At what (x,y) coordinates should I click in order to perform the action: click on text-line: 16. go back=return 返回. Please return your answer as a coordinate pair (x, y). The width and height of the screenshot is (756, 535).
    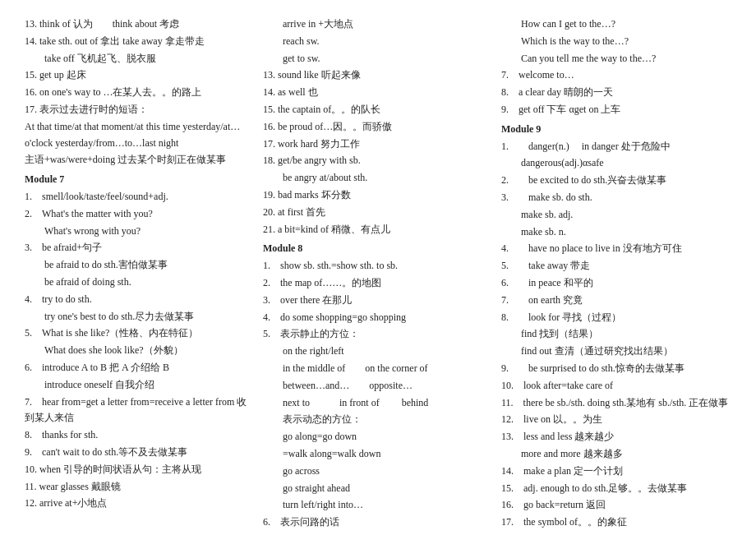
    Looking at the image, I should click on (616, 505).